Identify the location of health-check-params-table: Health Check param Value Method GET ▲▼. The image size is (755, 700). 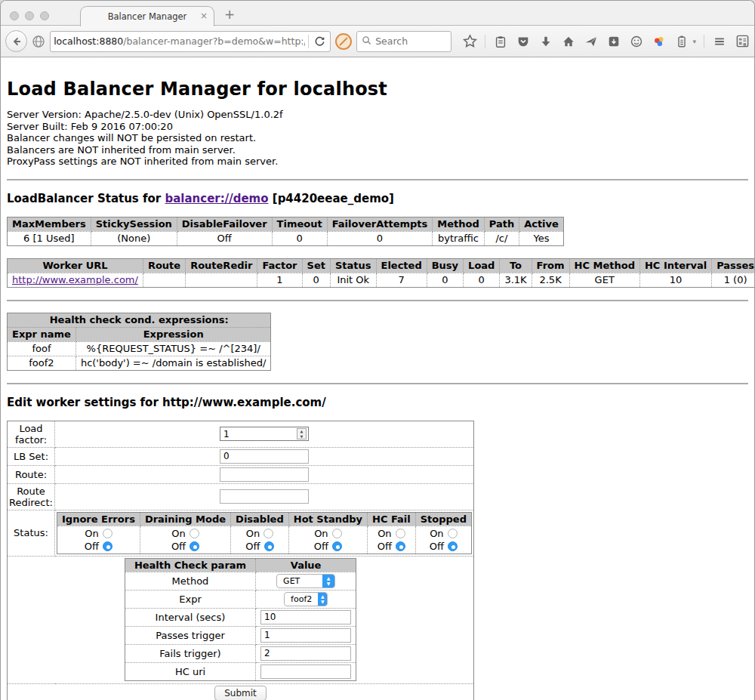
(240, 619).